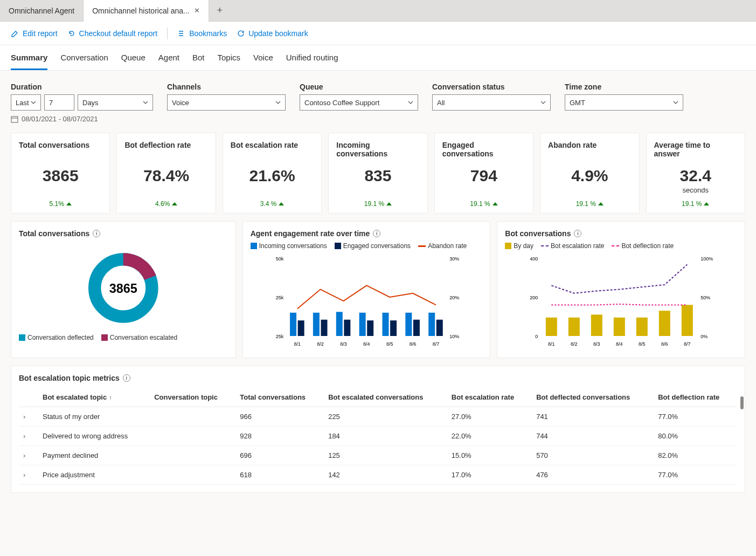 This screenshot has height=556, width=756. Describe the element at coordinates (495, 204) in the screenshot. I see `up-arrow-icon` at that location.